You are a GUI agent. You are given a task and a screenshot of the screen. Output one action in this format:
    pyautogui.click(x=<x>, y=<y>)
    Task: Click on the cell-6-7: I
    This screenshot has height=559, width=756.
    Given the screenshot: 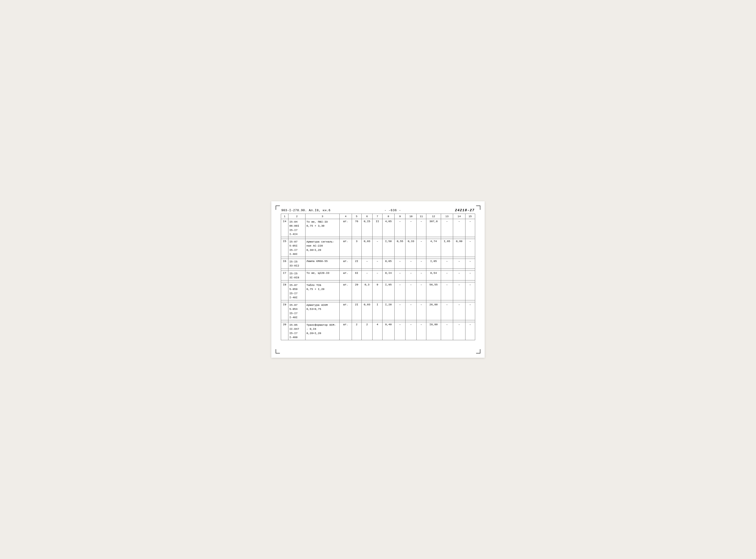 What is the action you would take?
    pyautogui.click(x=377, y=311)
    